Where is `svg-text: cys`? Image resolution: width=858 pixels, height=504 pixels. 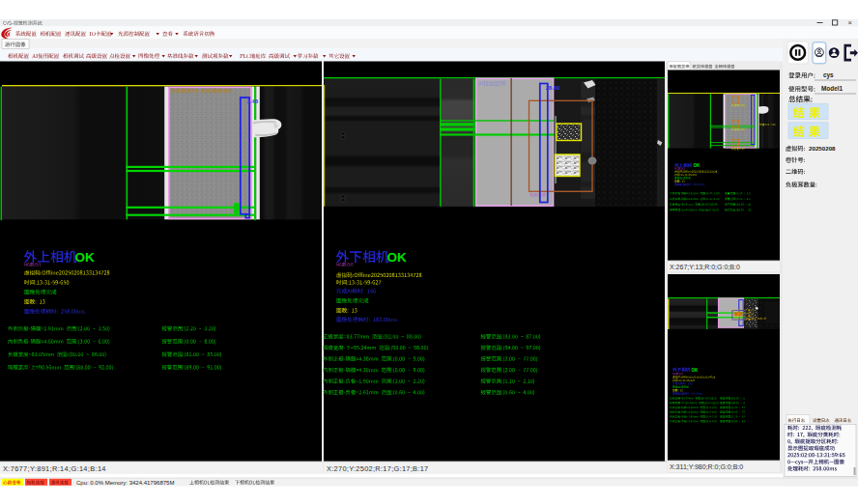
svg-text: cys is located at coordinates (829, 75).